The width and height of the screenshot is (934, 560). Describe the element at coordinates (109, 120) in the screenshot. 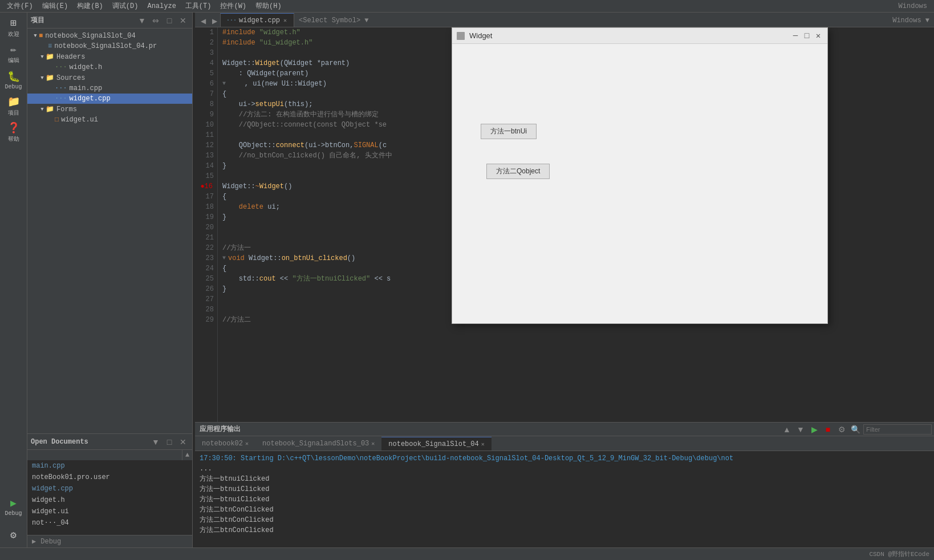

I see `tree-widget-ui: □ widget.ui` at that location.